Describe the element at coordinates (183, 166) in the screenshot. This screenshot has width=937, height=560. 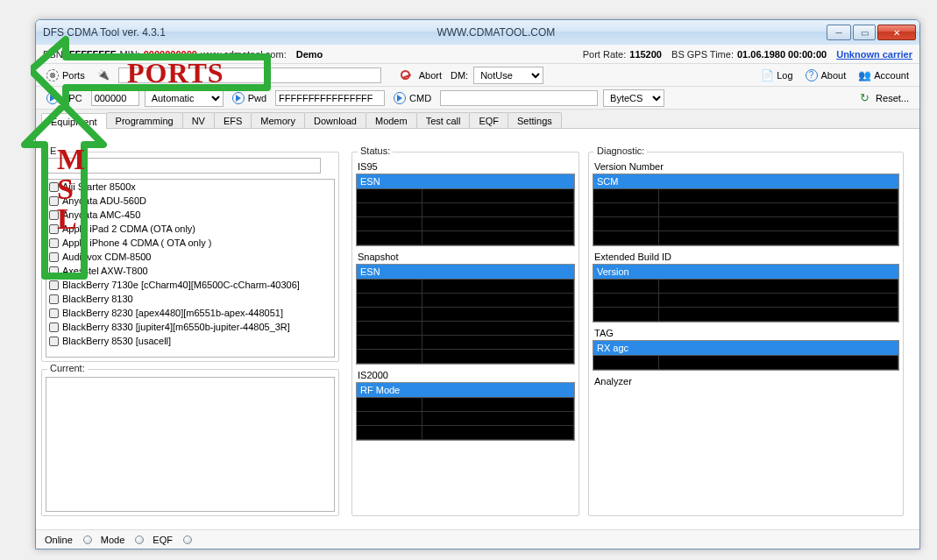
I see `equipment-filter-input` at that location.